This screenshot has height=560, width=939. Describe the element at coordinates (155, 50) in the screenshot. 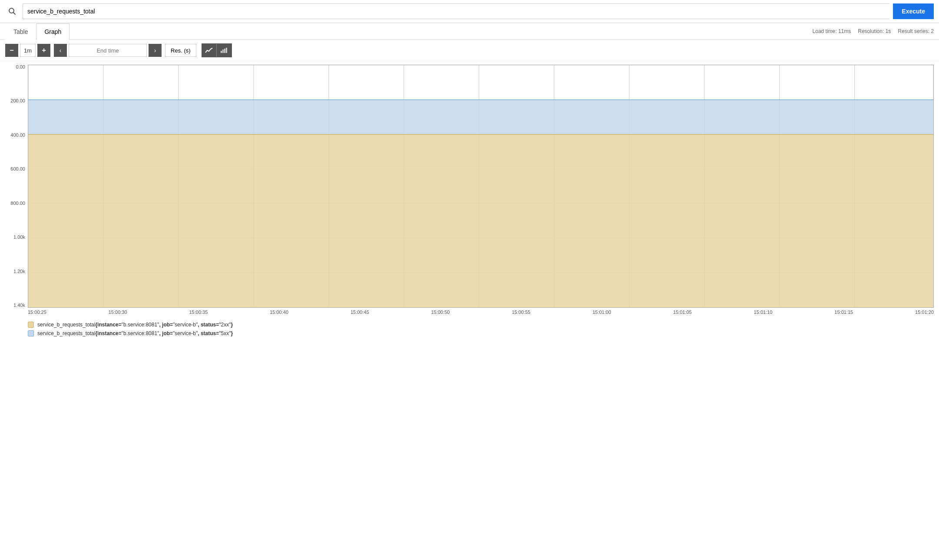

I see `next-time-button: ›` at that location.